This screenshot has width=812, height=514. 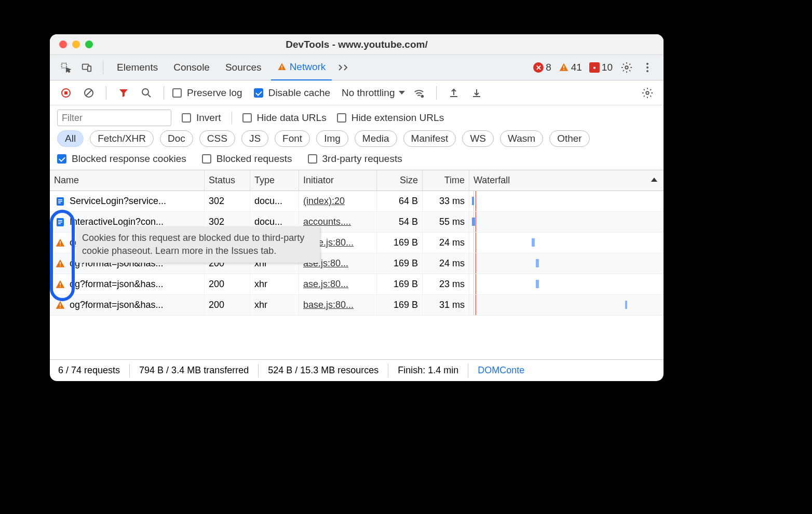 What do you see at coordinates (446, 243) in the screenshot?
I see `row-time: 24 ms` at bounding box center [446, 243].